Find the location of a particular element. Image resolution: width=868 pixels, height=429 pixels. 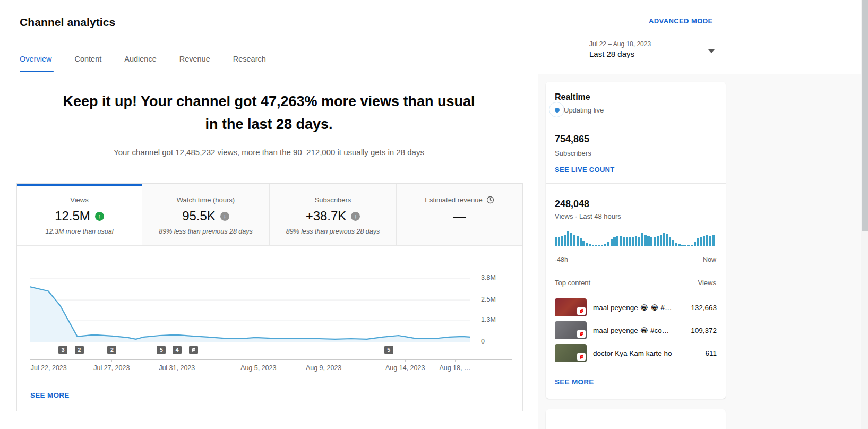

analytics-tabs: OverviewContentAudienceRevenueResearch is located at coordinates (143, 59).